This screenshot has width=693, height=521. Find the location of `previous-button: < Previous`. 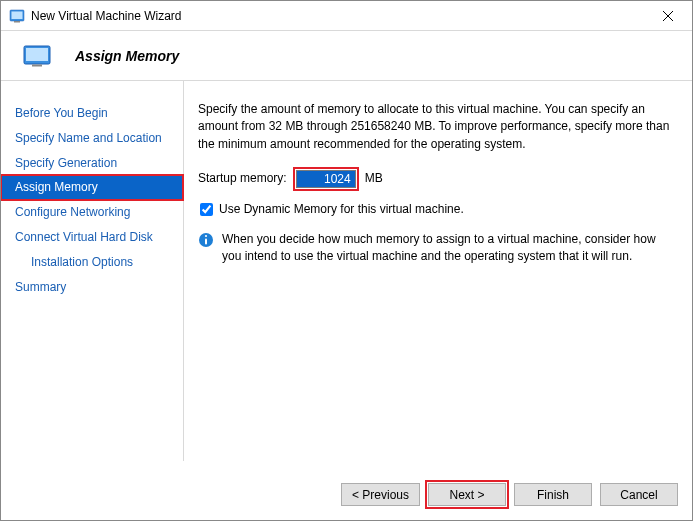

previous-button: < Previous is located at coordinates (380, 494).